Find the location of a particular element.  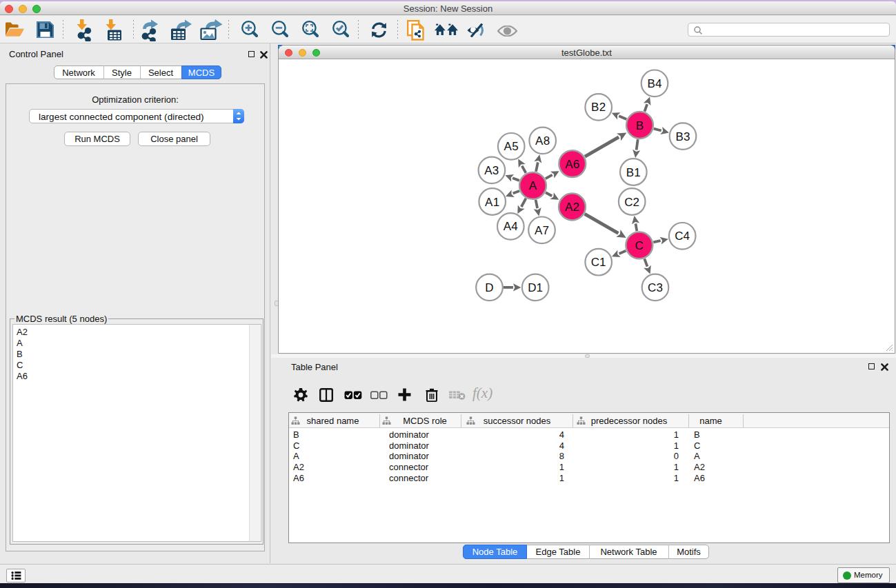

svg-text: C3 is located at coordinates (655, 288).